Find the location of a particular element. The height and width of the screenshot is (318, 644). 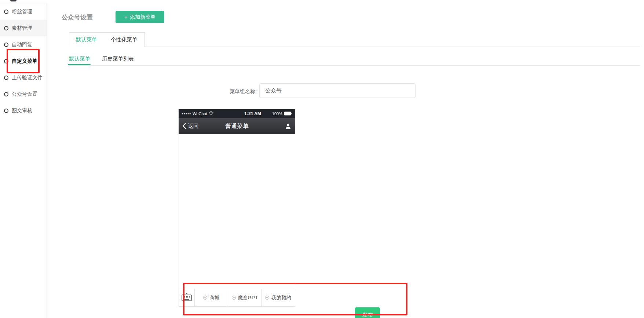

sidebar-item-label: 公众号设置 is located at coordinates (25, 94).